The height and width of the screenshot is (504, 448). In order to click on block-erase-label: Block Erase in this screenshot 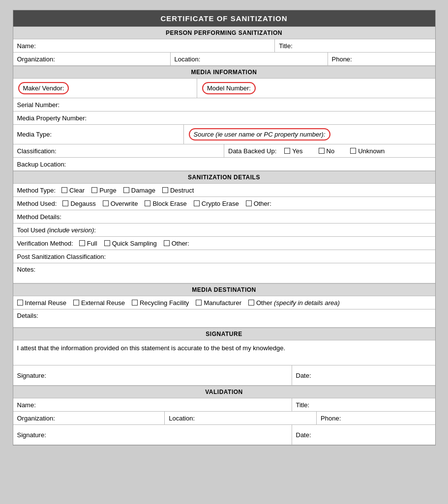, I will do `click(169, 203)`.